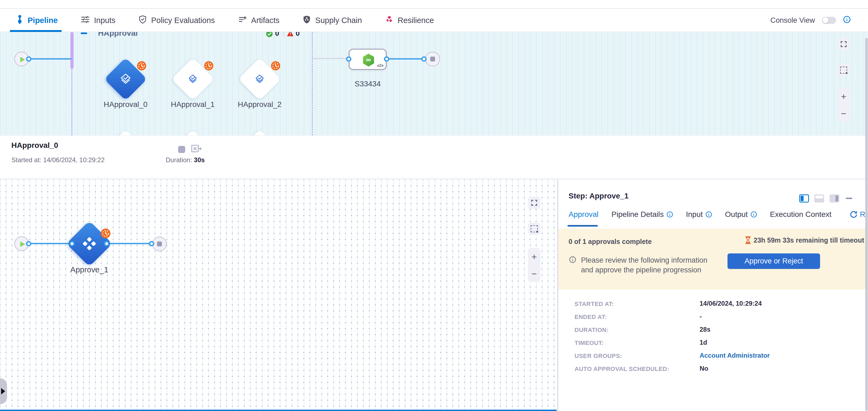 Image resolution: width=868 pixels, height=411 pixels. What do you see at coordinates (774, 261) in the screenshot?
I see `approve-or-reject-button: Approve or Reject` at bounding box center [774, 261].